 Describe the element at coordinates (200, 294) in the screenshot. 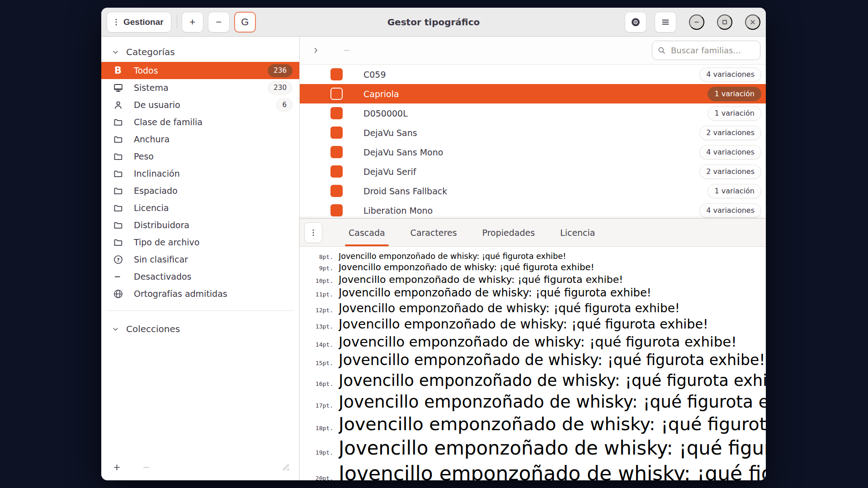

I see `sidebar-item-ortografi-as-admitidas: Ortografías admitidas` at that location.